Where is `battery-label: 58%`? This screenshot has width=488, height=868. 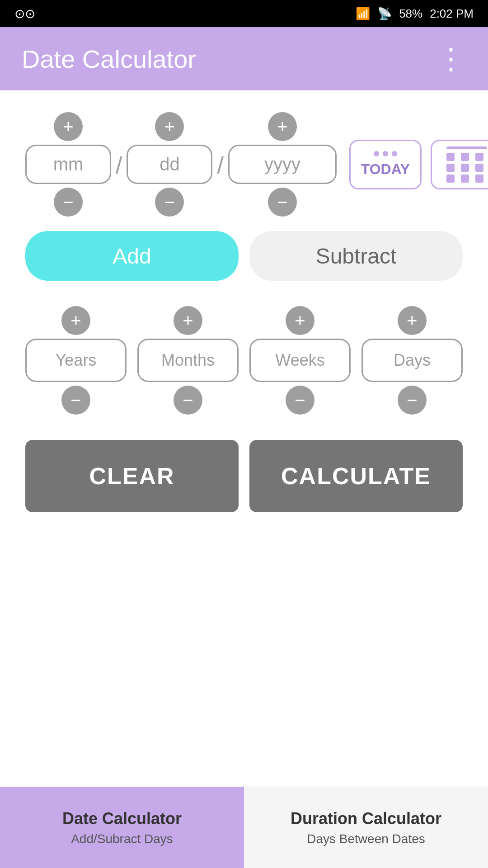
battery-label: 58% is located at coordinates (411, 14).